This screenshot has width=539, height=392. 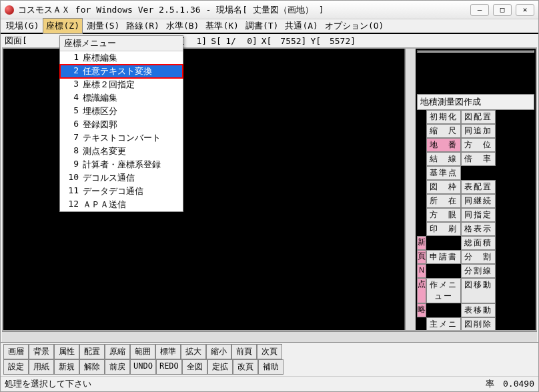 What do you see at coordinates (444, 201) in the screenshot?
I see `panel-btn-6-0: 所 在` at bounding box center [444, 201].